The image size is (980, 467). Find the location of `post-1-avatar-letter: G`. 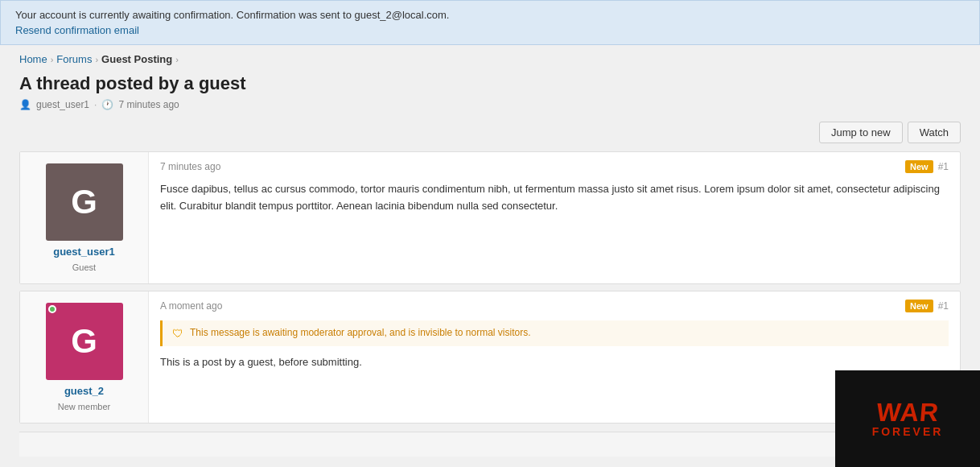

post-1-avatar-letter: G is located at coordinates (84, 202).